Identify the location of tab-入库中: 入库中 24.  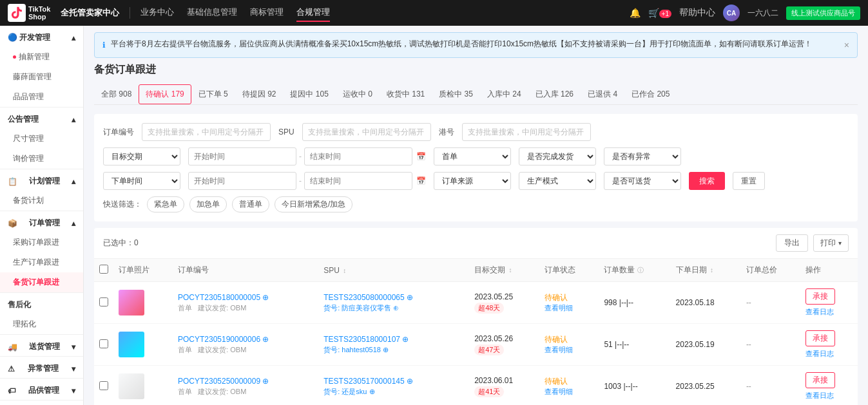
(504, 94).